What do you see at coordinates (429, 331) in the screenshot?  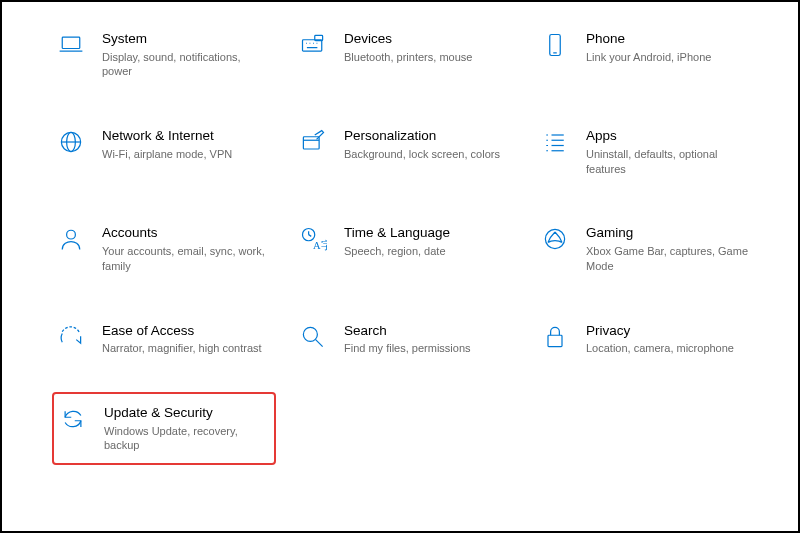 I see `tile-title: Search` at bounding box center [429, 331].